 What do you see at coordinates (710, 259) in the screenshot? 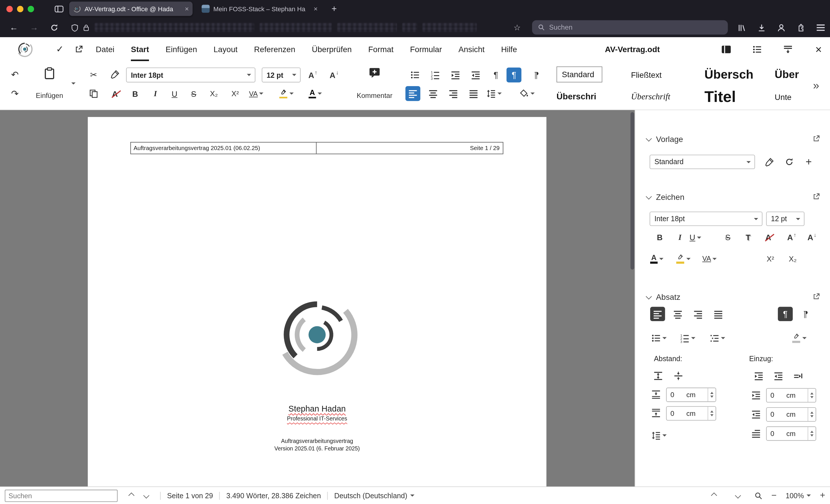
I see `sidebar-character-spacing-button: VA` at bounding box center [710, 259].